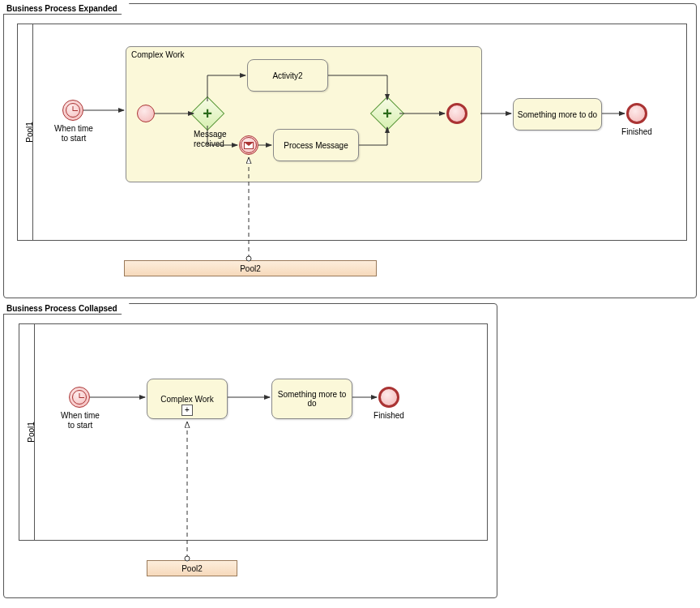  Describe the element at coordinates (387, 113) in the screenshot. I see `gateway-join: +` at that location.